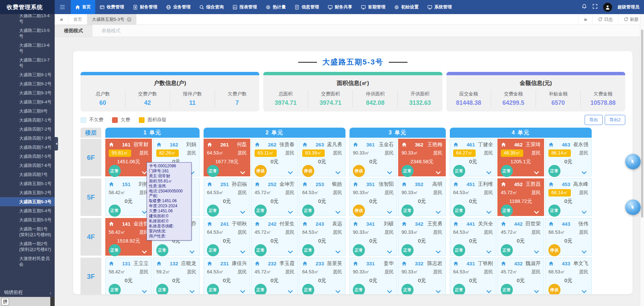 This screenshot has width=644, height=306. I want to click on unit-cell: 332陈志岩90.33㎡居民0元正常, so click(422, 276).